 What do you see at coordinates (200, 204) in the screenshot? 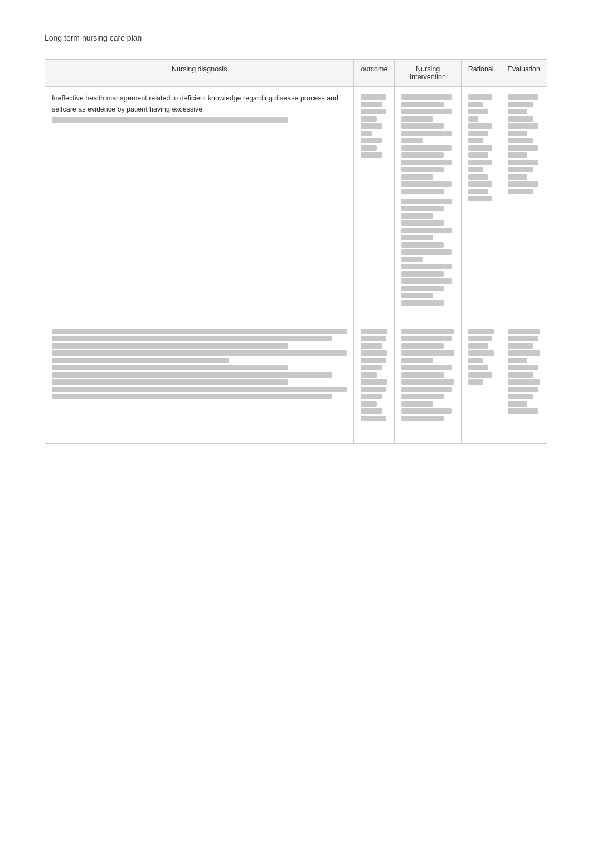
I see `diagnosis-cell: Ineffective health management related to…` at bounding box center [200, 204].